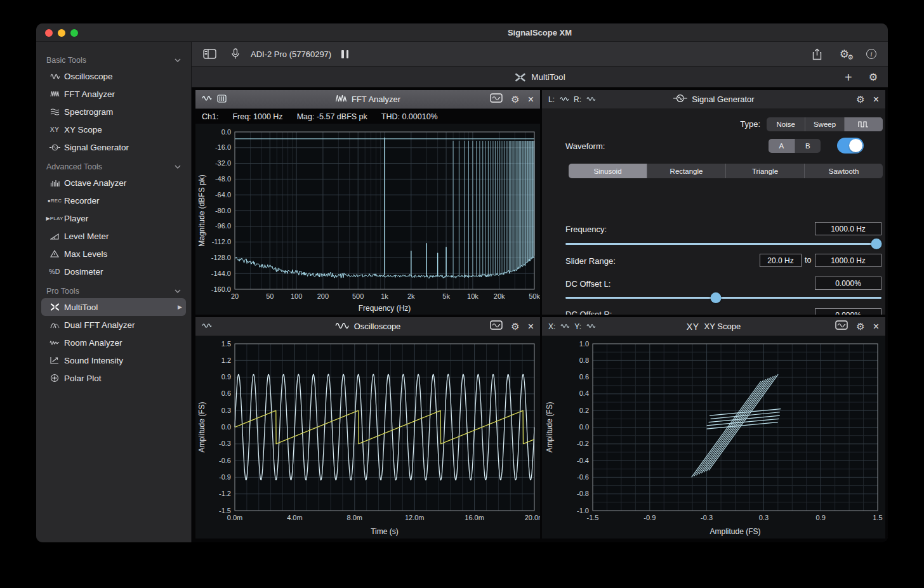 The image size is (924, 588). Describe the element at coordinates (114, 76) in the screenshot. I see `sidebar-item-oscilloscope: Oscilloscope` at that location.